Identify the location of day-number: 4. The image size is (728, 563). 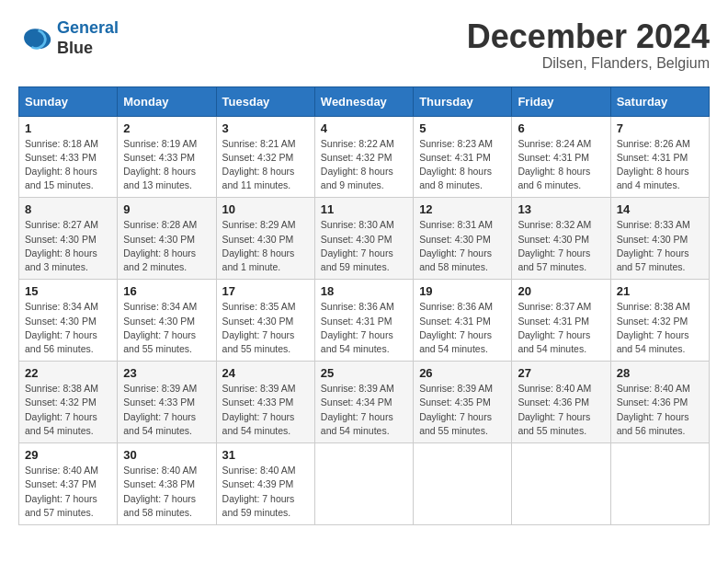
(364, 129).